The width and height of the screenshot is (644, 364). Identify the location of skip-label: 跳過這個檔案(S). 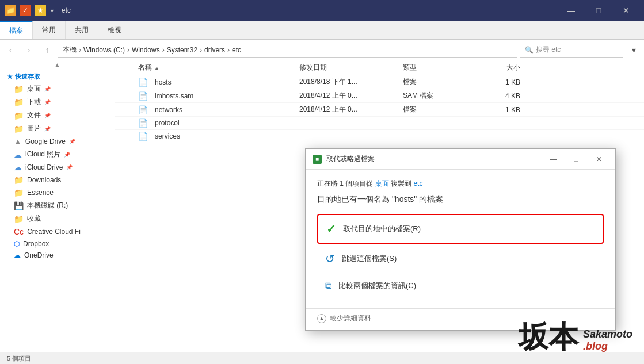
(369, 259).